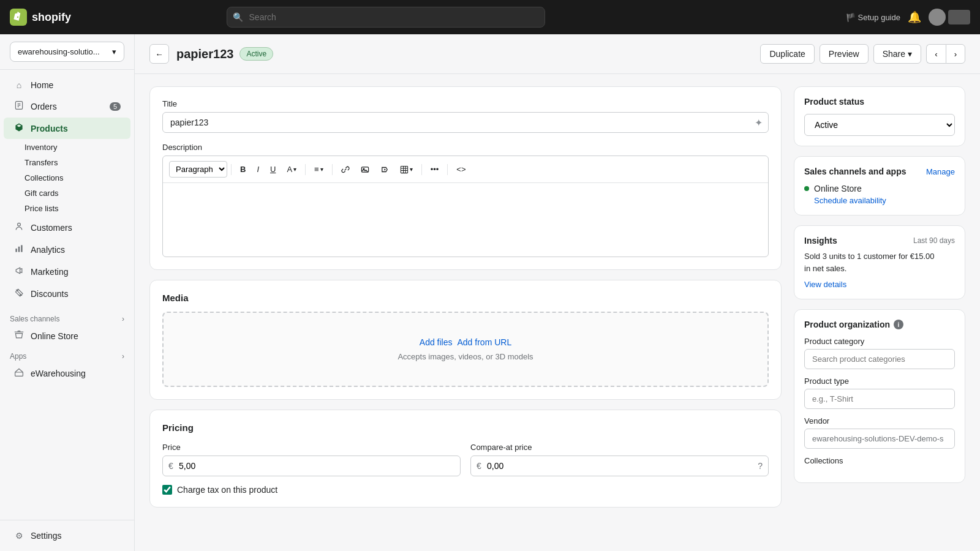 This screenshot has width=980, height=551. I want to click on sidebar-item-label: Products, so click(49, 129).